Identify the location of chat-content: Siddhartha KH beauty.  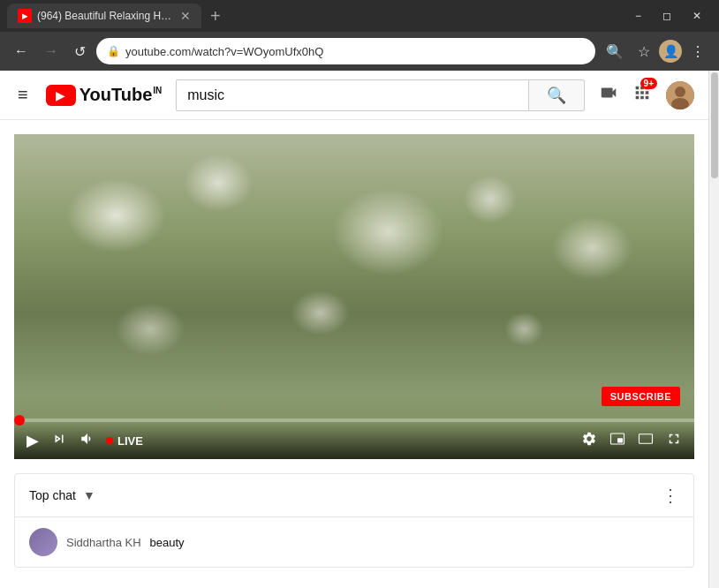
(354, 542).